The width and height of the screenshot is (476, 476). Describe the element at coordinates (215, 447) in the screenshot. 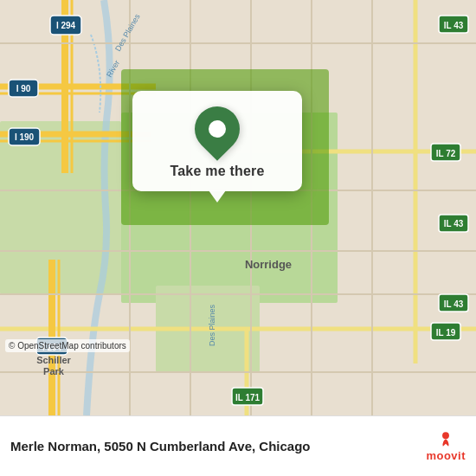

I see `place-name: Merle Norman, 5050 N Cumberland Ave, Chi…` at that location.